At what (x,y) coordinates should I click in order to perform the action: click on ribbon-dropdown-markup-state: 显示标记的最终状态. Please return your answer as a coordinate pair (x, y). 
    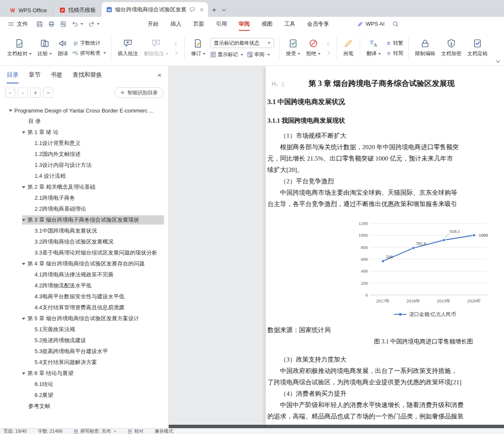
    Looking at the image, I should click on (242, 43).